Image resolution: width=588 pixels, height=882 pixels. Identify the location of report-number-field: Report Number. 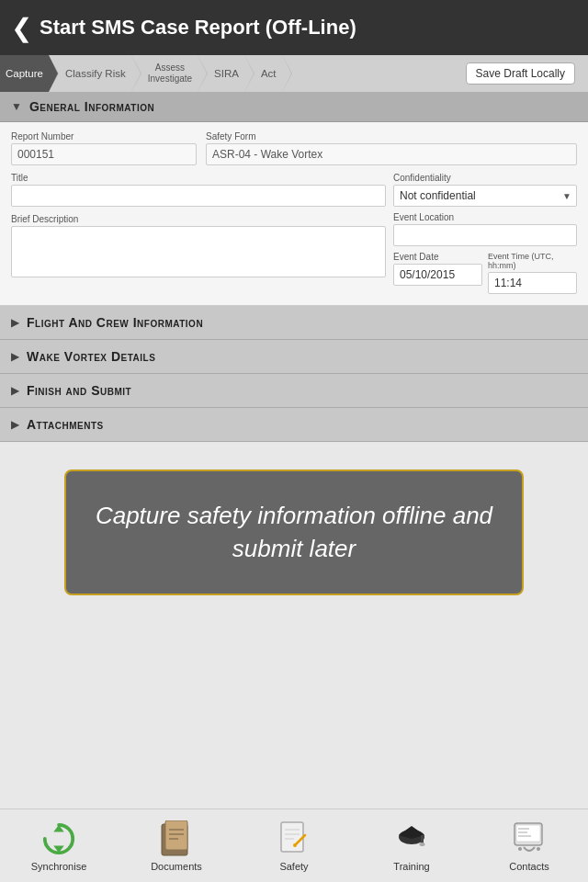
(104, 149).